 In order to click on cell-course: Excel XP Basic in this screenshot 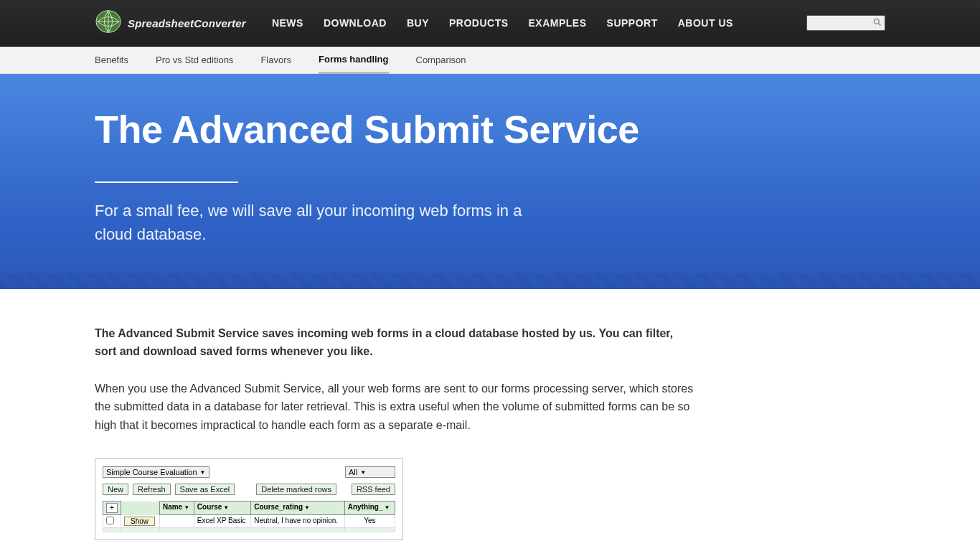, I will do `click(222, 522)`.